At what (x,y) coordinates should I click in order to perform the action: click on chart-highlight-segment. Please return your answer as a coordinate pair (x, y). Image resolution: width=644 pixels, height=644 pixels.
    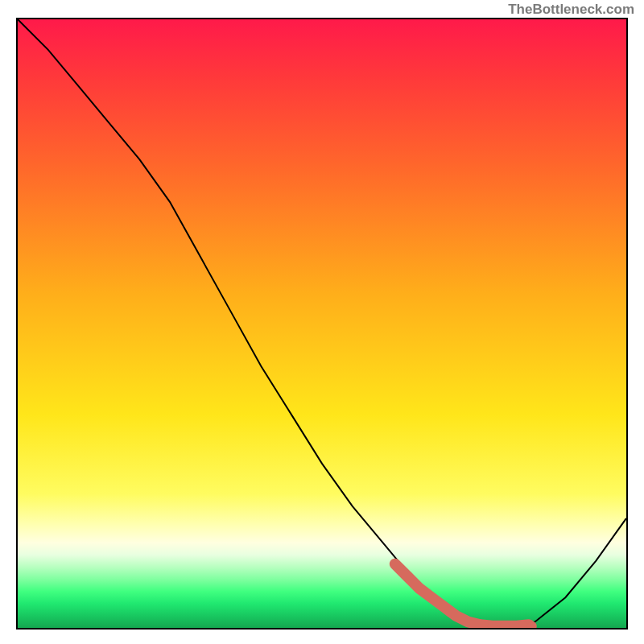
    Looking at the image, I should click on (466, 596).